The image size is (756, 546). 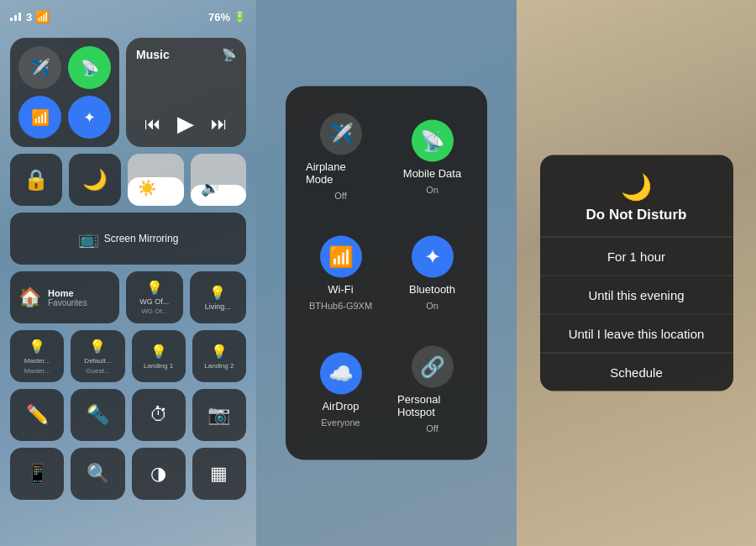 What do you see at coordinates (156, 180) in the screenshot?
I see `brightness-slider: ☀️` at bounding box center [156, 180].